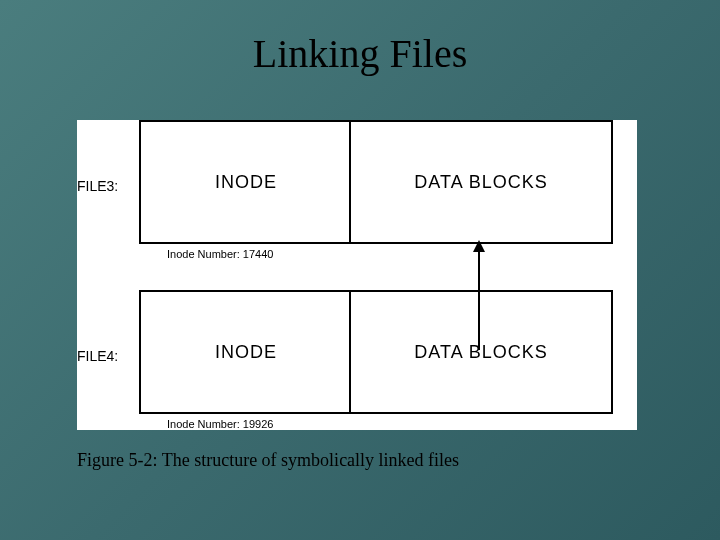  What do you see at coordinates (98, 186) in the screenshot?
I see `label-file3: FILE3:` at bounding box center [98, 186].